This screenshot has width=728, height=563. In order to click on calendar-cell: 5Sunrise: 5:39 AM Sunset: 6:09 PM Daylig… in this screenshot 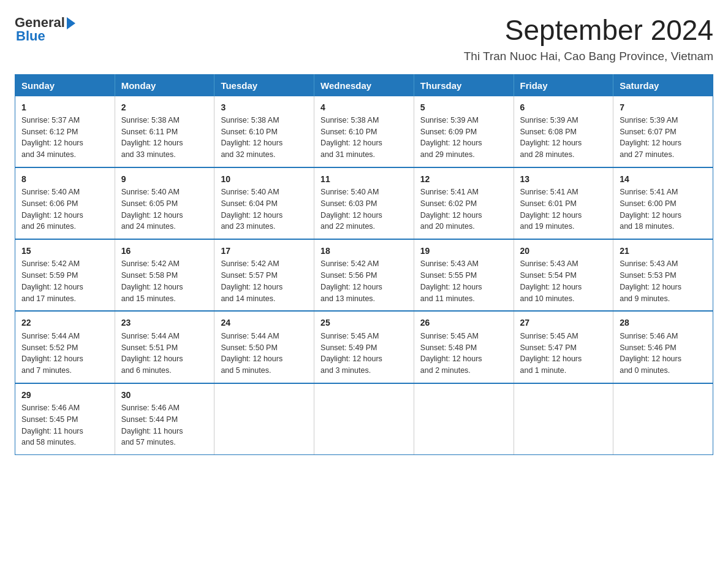, I will do `click(463, 132)`.